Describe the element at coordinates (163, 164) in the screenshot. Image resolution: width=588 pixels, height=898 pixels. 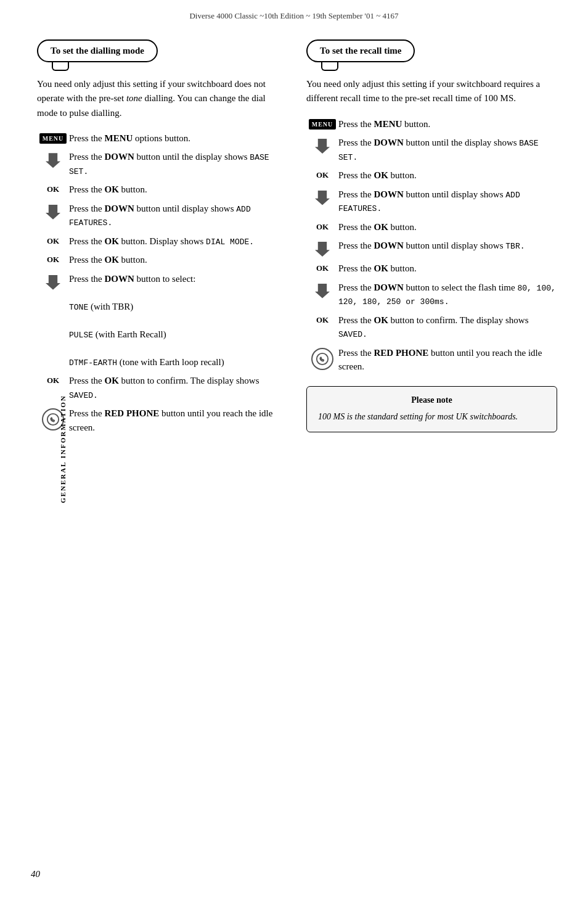
I see `step-down-1: Press the DOWN button until the display …` at that location.